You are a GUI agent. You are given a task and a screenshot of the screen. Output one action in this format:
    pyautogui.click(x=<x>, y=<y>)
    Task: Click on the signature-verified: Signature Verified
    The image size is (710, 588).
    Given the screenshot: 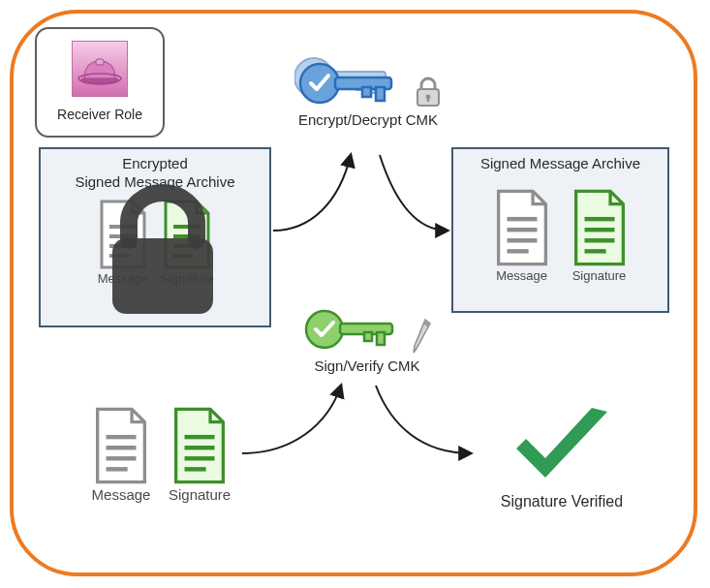 What is the action you would take?
    pyautogui.click(x=562, y=456)
    